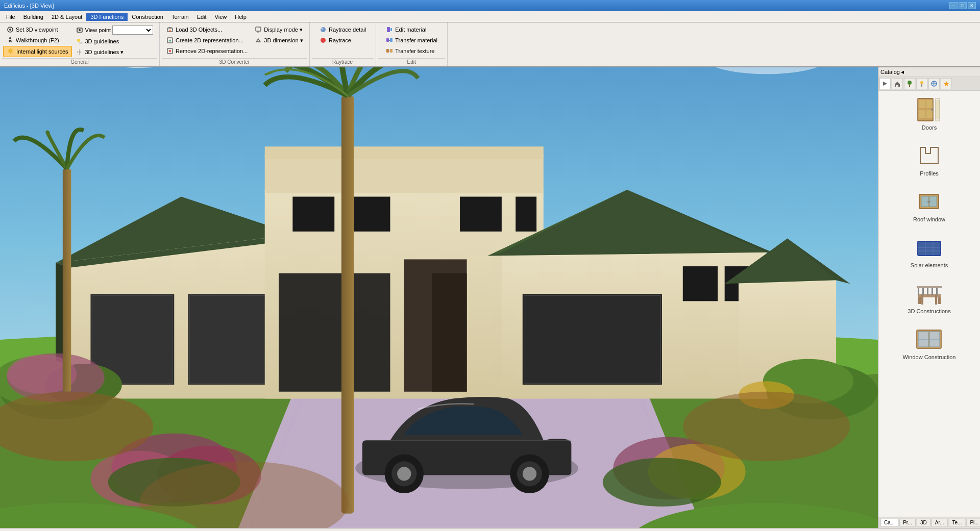 The height and width of the screenshot is (531, 980). Describe the element at coordinates (490, 45) in the screenshot. I see `ribbon: Set 3D viewpoint Walkthrough (F2) Intern…` at that location.